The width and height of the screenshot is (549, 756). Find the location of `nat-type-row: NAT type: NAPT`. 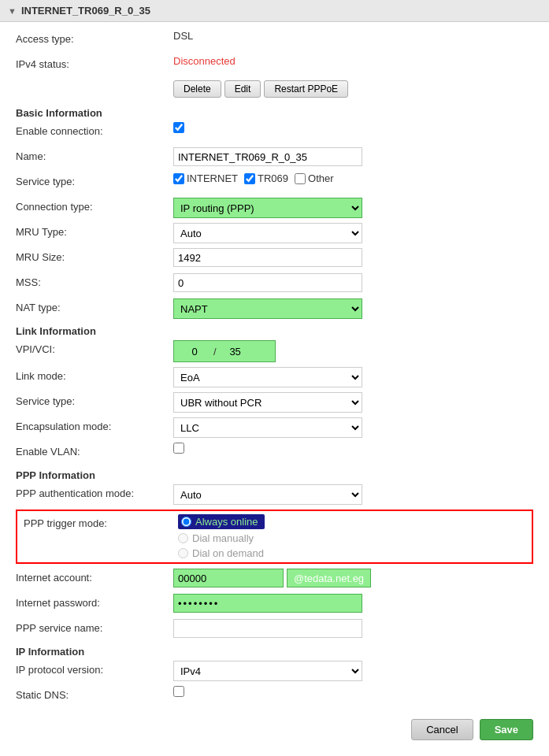

nat-type-row: NAT type: NAPT is located at coordinates (274, 309).